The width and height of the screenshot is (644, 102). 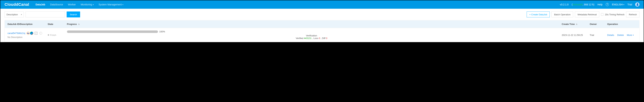 What do you see at coordinates (607, 4) in the screenshot?
I see `help-icon: ?` at bounding box center [607, 4].